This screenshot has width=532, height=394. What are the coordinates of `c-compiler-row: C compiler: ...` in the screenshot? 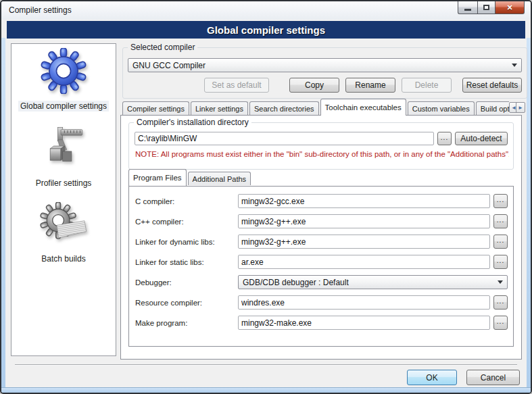 It's located at (322, 201).